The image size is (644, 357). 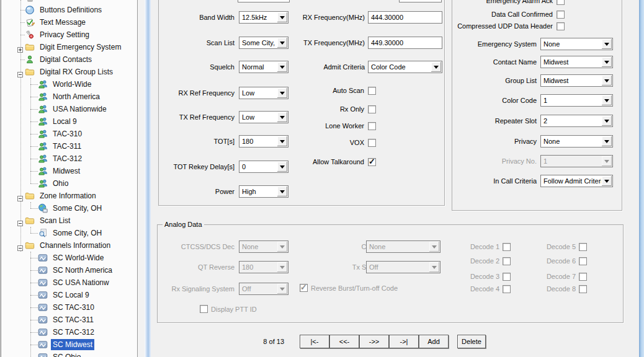 What do you see at coordinates (184, 224) in the screenshot?
I see `analog-data-title: Analog Data` at bounding box center [184, 224].